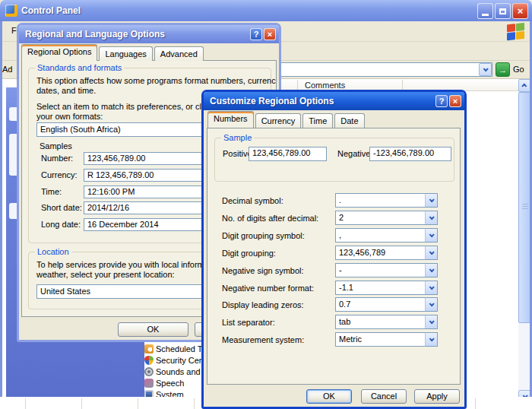 This screenshot has width=532, height=409. Describe the element at coordinates (485, 15) in the screenshot. I see `minimize-icon` at that location.